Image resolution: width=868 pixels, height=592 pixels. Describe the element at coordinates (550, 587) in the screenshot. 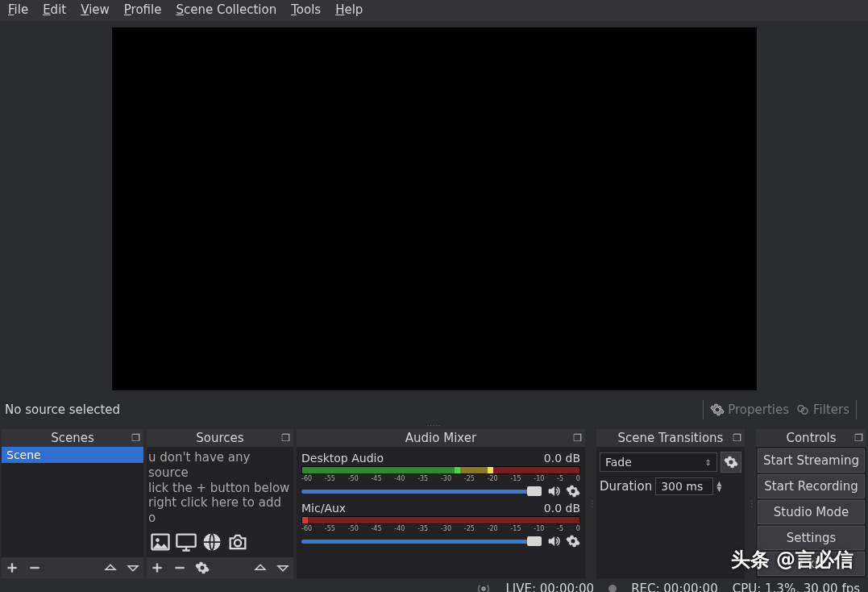

I see `live-status: LIVE: 00:00:00` at that location.